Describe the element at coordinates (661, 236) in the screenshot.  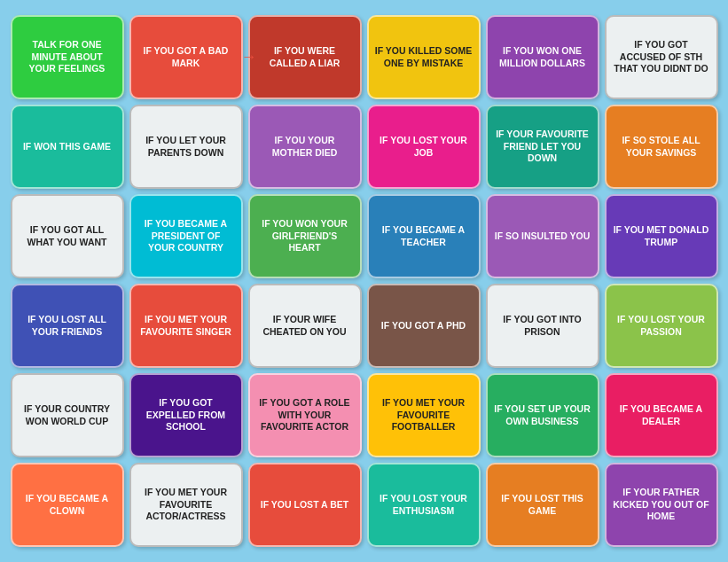
I see `card-text: IF YOU MET DONALD TRUMP` at that location.